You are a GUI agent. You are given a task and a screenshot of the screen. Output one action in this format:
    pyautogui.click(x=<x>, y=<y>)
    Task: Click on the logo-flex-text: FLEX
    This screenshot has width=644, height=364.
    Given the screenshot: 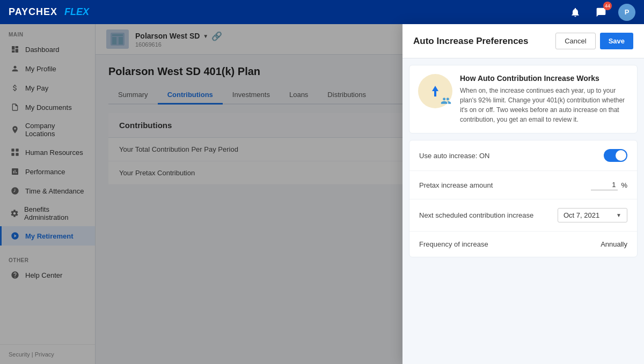 What is the action you would take?
    pyautogui.click(x=77, y=12)
    